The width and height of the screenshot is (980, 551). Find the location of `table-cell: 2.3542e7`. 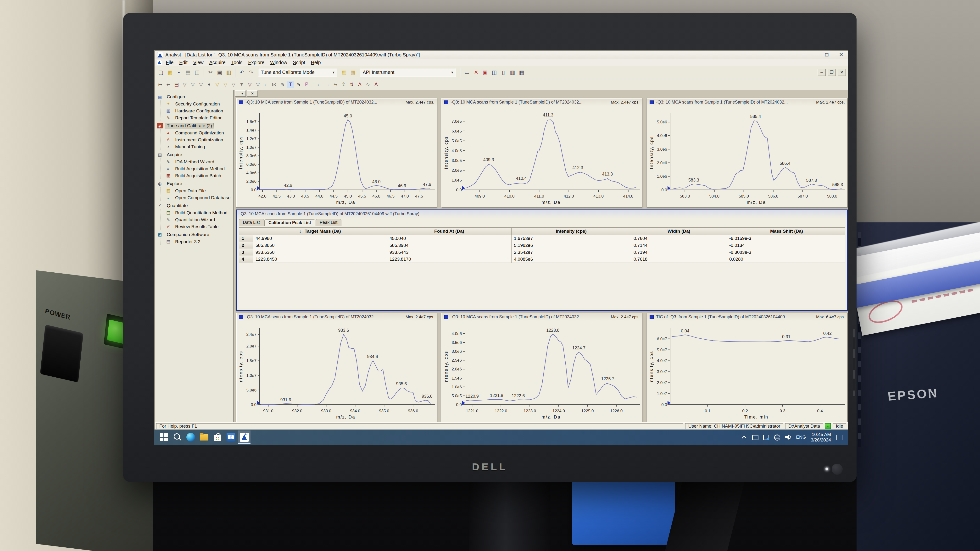

table-cell: 2.3542e7 is located at coordinates (571, 252).